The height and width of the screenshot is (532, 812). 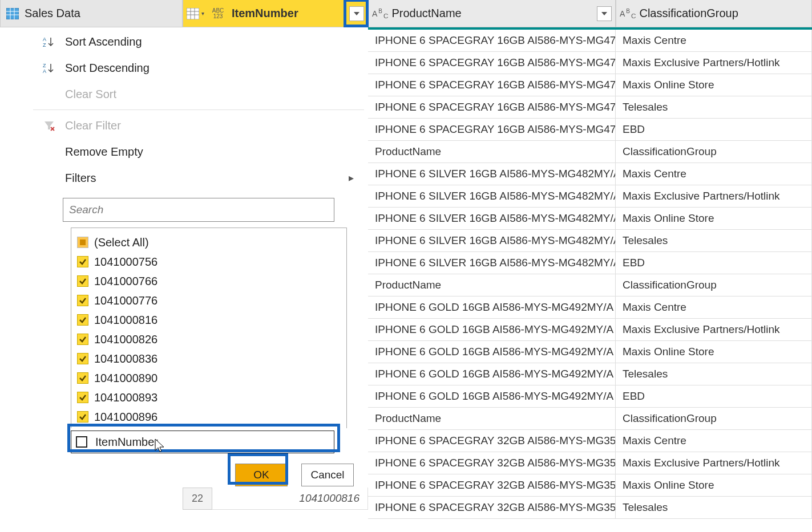 What do you see at coordinates (199, 42) in the screenshot?
I see `sort-ascending-item: AZ Sort Ascending` at bounding box center [199, 42].